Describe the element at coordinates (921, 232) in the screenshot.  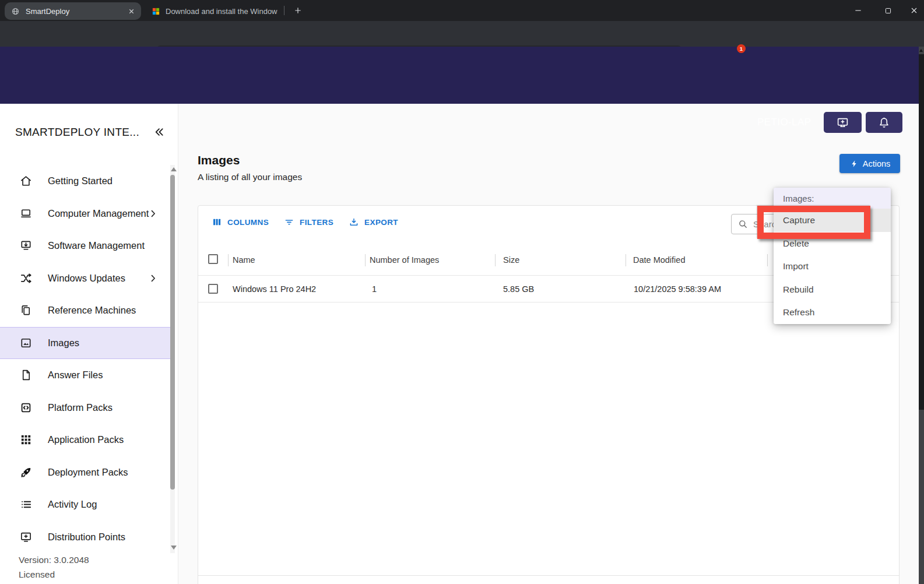
I see `page-scrollbar-thumb` at that location.